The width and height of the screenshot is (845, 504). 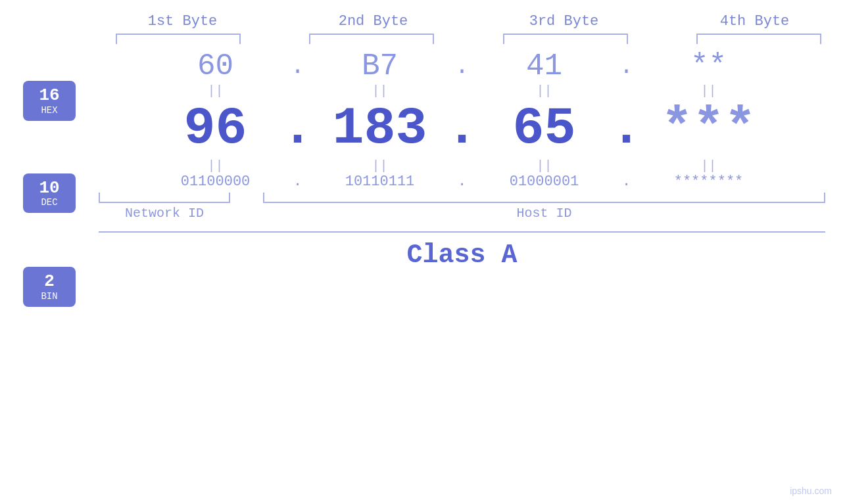 I want to click on hex-badge: 16 HEX, so click(x=49, y=101).